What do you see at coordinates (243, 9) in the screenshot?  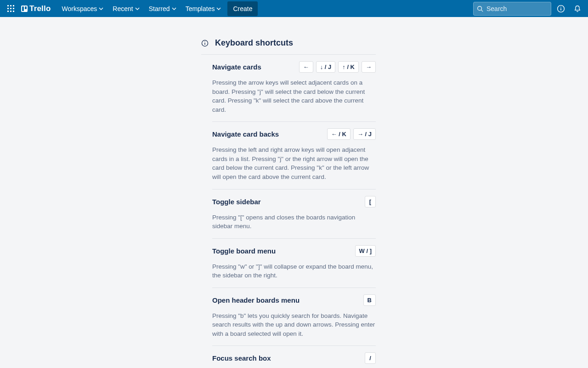 I see `create-label: Create` at bounding box center [243, 9].